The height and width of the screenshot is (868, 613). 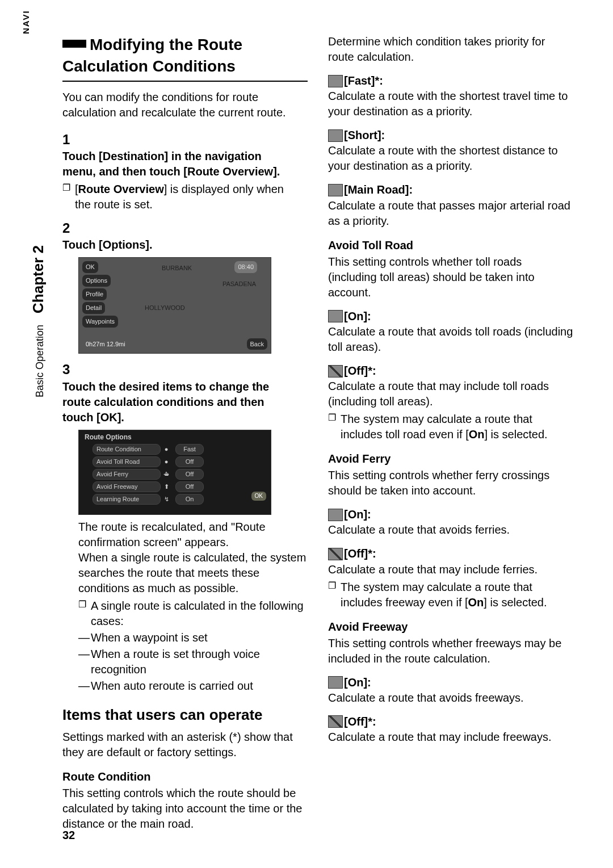 What do you see at coordinates (100, 321) in the screenshot?
I see `ss-waypoints: Waypoints` at bounding box center [100, 321].